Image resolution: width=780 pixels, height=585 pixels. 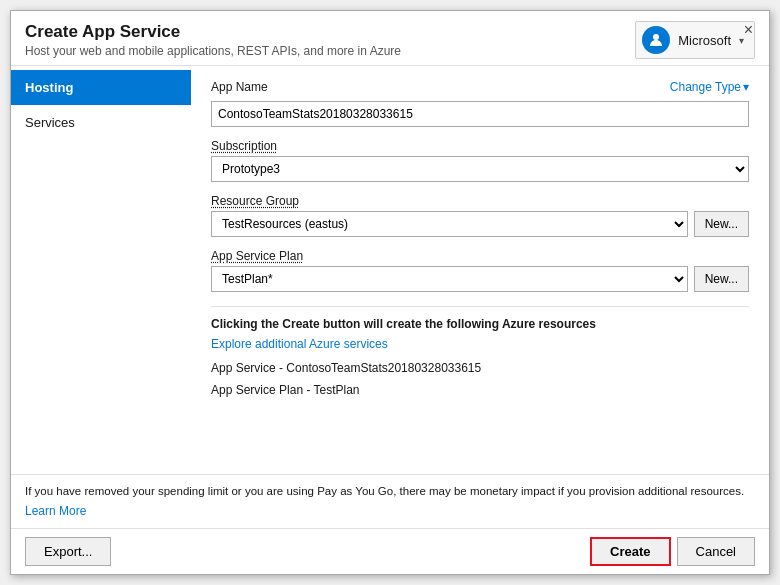 What do you see at coordinates (704, 40) in the screenshot?
I see `account-name: Microsoft` at bounding box center [704, 40].